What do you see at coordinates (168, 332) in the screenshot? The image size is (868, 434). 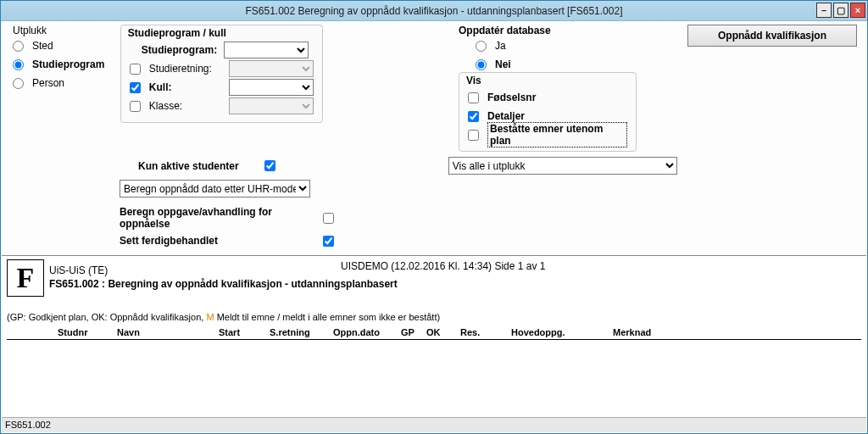 I see `col-navn: Navn` at bounding box center [168, 332].